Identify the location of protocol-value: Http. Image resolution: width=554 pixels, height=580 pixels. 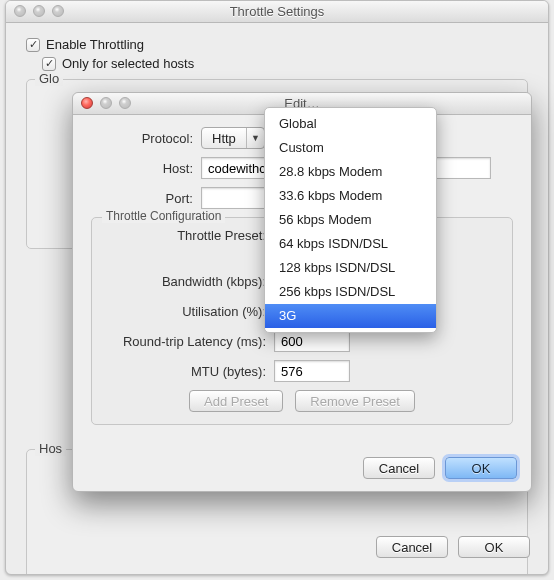
(224, 138).